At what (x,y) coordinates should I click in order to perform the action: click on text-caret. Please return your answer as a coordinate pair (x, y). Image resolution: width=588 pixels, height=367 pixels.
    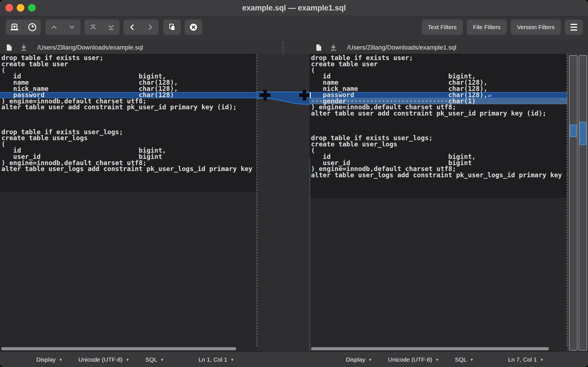
    Looking at the image, I should click on (310, 95).